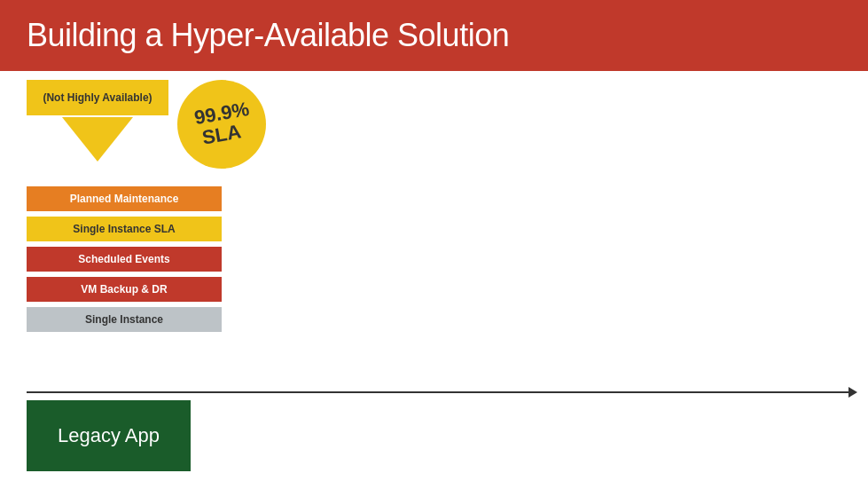  Describe the element at coordinates (98, 139) in the screenshot. I see `arrow-down-container` at that location.